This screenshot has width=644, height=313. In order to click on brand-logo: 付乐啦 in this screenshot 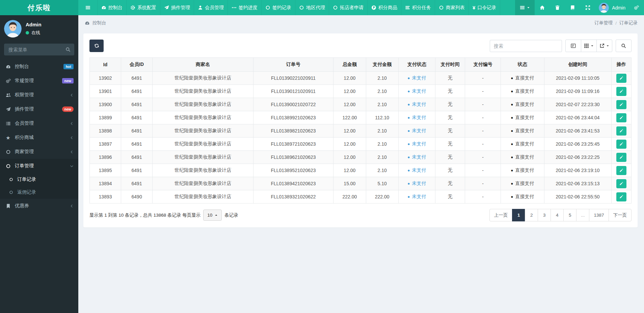, I will do `click(39, 7)`.